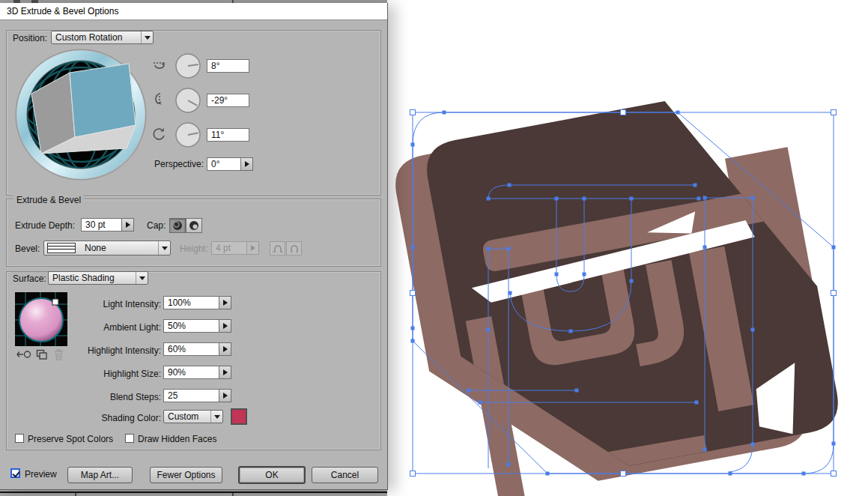  I want to click on rotate-x-field: 8°, so click(228, 66).